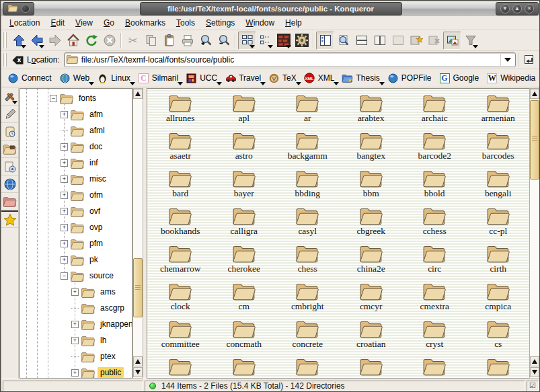 The width and height of the screenshot is (540, 392). I want to click on tree-item-ofm: + ofm, so click(76, 195).